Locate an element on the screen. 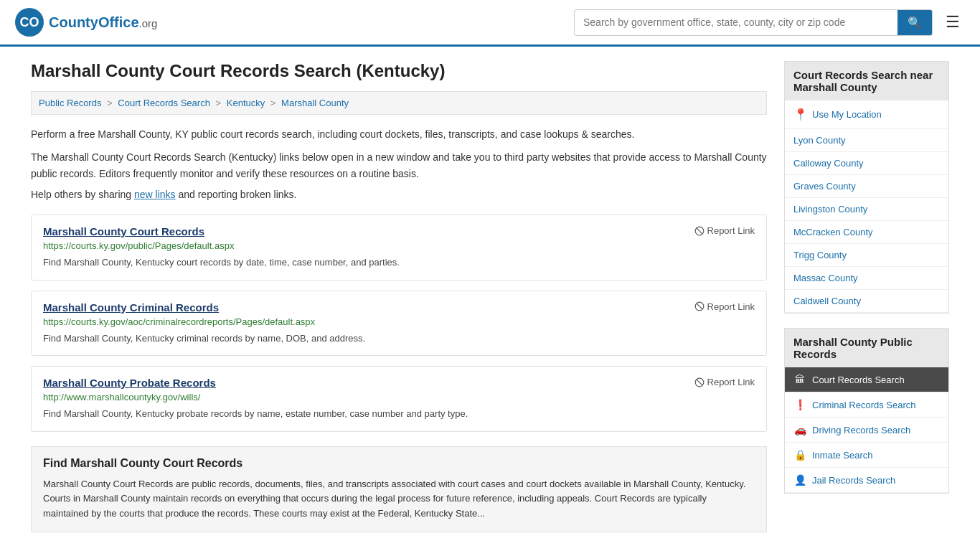  logo-icon: CO is located at coordinates (29, 22).